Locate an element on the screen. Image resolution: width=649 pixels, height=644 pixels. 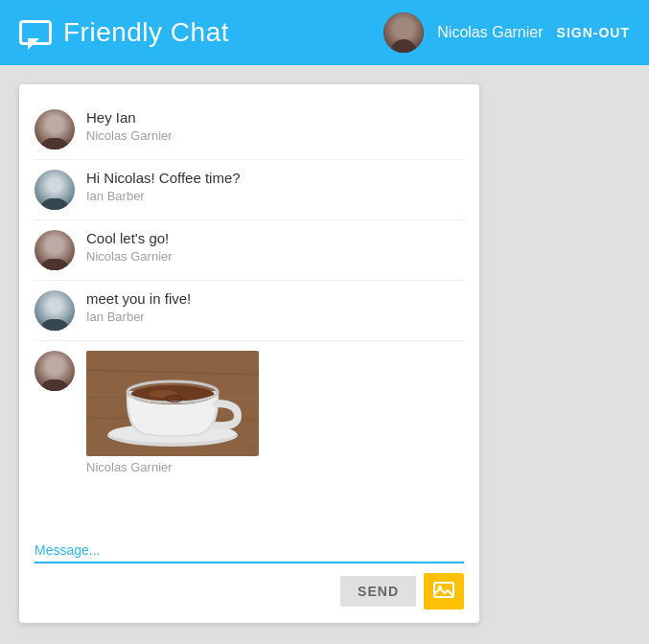
message-row: Nicolas Garnier is located at coordinates (249, 412).